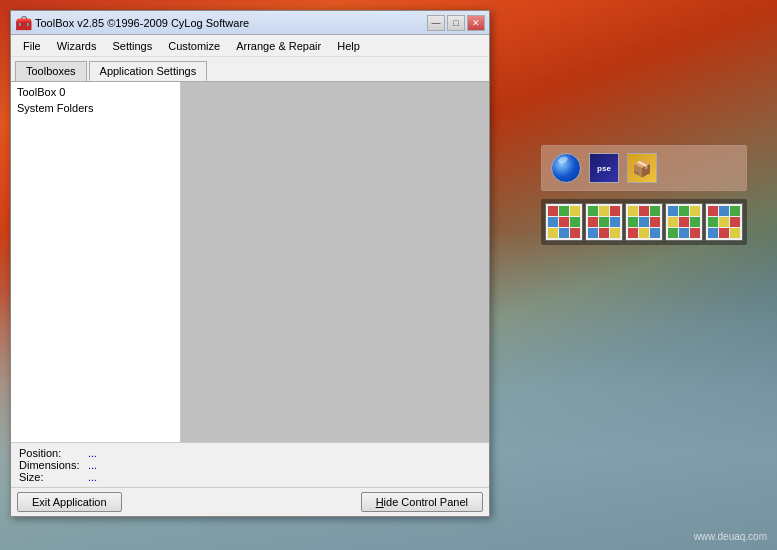 The image size is (777, 550). I want to click on tile-buttons-group, so click(644, 222).